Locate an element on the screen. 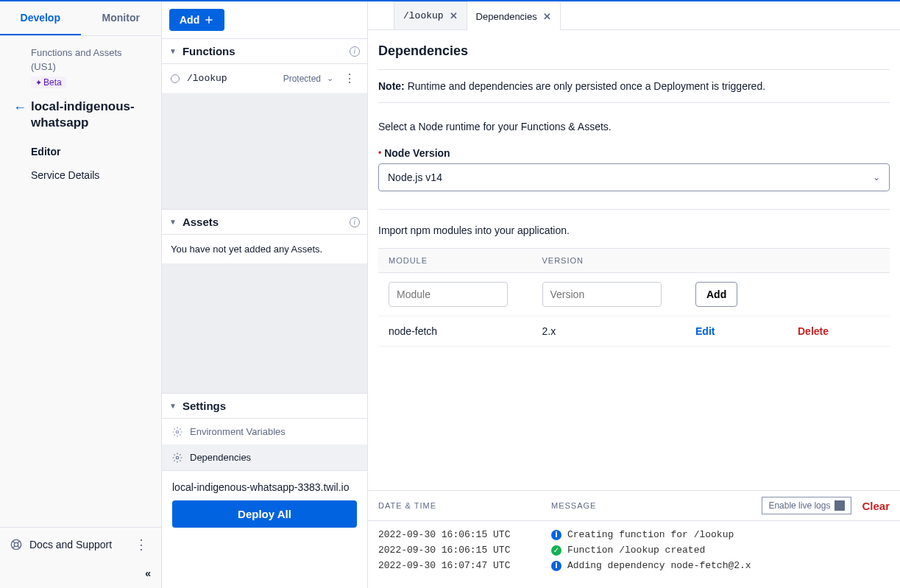  settings-item-env-vars: Environment Variables is located at coordinates (265, 431).